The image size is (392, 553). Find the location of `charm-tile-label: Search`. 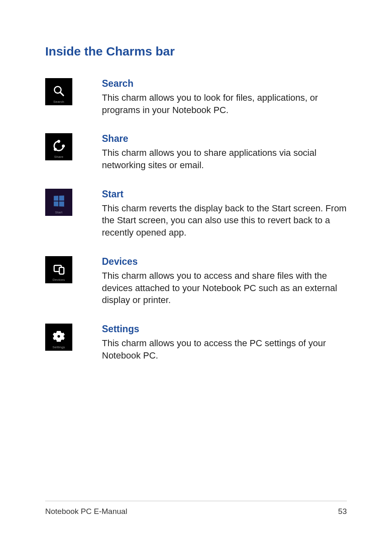

charm-tile-label: Search is located at coordinates (59, 102).